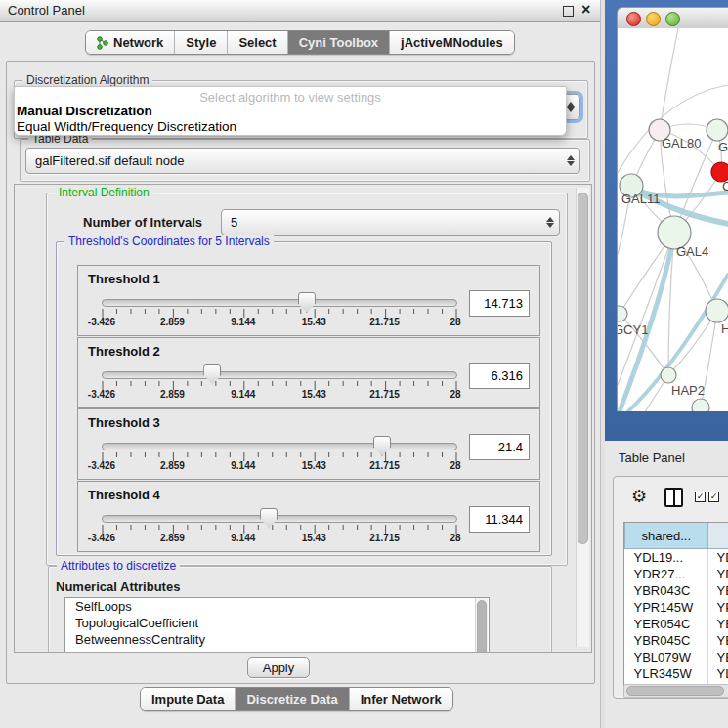 Image resolution: width=728 pixels, height=728 pixels. Describe the element at coordinates (717, 535) in the screenshot. I see `column-header: na` at that location.